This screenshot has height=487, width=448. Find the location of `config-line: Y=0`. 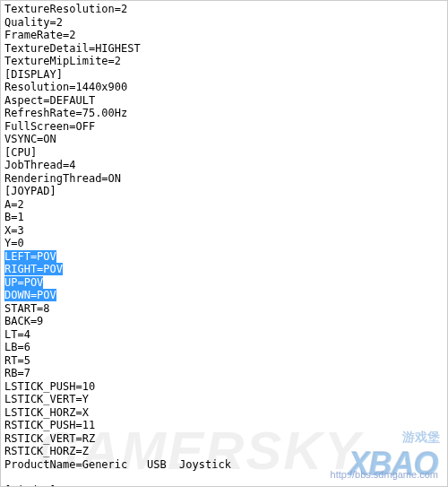

config-line: Y=0 is located at coordinates (224, 244).